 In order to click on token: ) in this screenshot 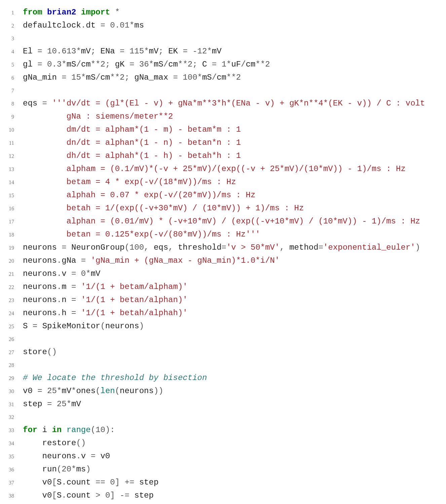, I will do `click(142, 326)`.